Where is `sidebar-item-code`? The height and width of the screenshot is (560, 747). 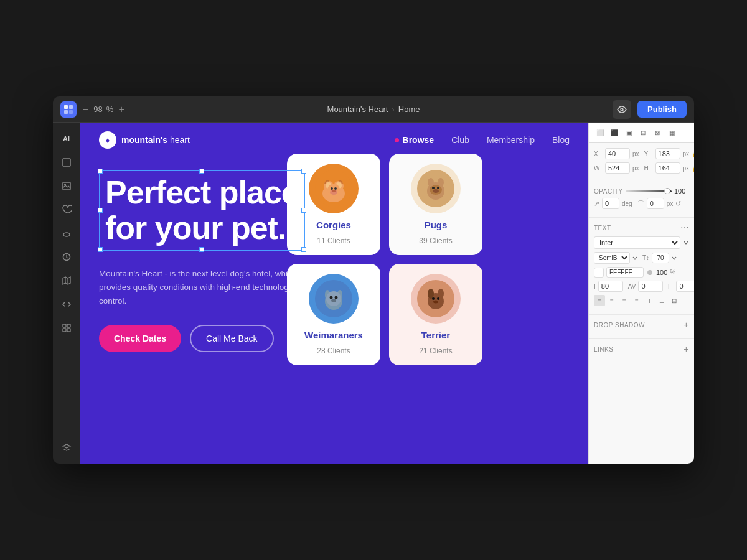 sidebar-item-code is located at coordinates (67, 304).